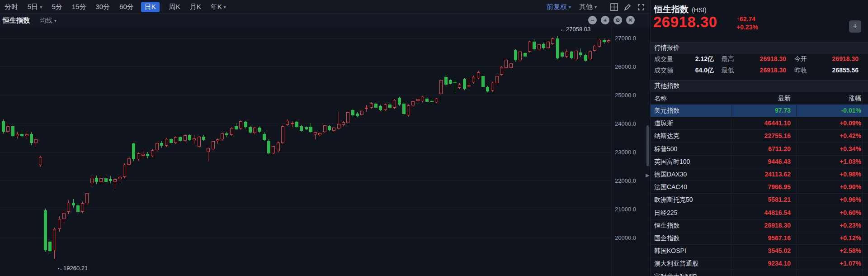 Image resolution: width=868 pixels, height=276 pixels. Describe the element at coordinates (626, 38) in the screenshot. I see `y-axis-tick: 27000.0` at that location.